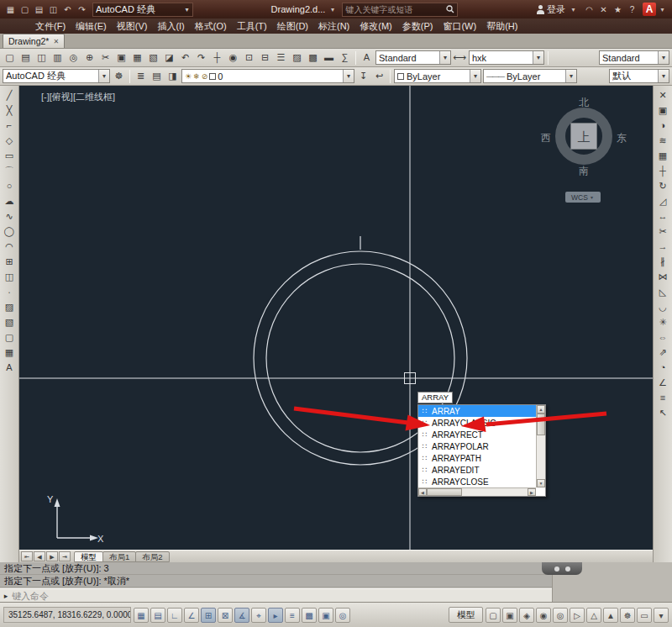 The image size is (672, 627). Describe the element at coordinates (664, 156) in the screenshot. I see `tool-array-icon: ▦` at that location.